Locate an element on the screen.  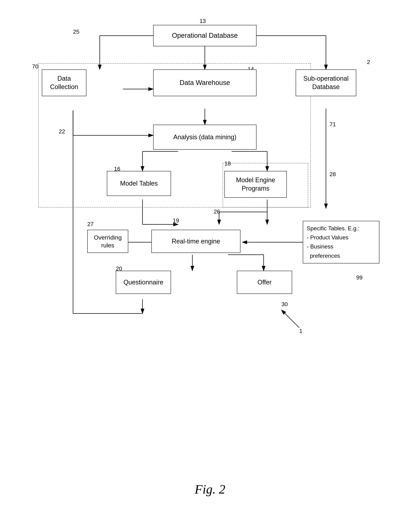
real-time-engine-label: Real-time engine is located at coordinates (196, 241).